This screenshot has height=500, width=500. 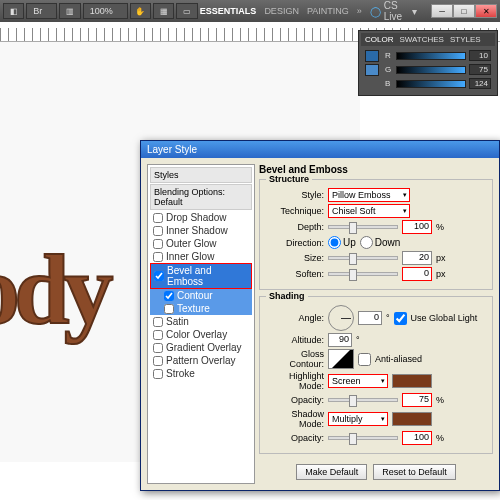 I want to click on minimize-button: ─, so click(x=442, y=11).